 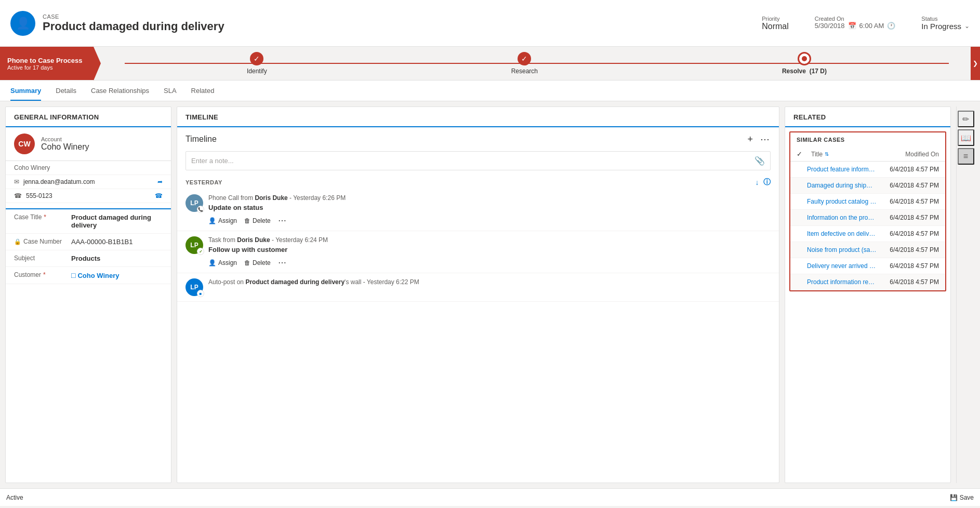 I want to click on timeline-content-0: Phone Call from Doris Duke - Yesterday 6…, so click(x=489, y=210).